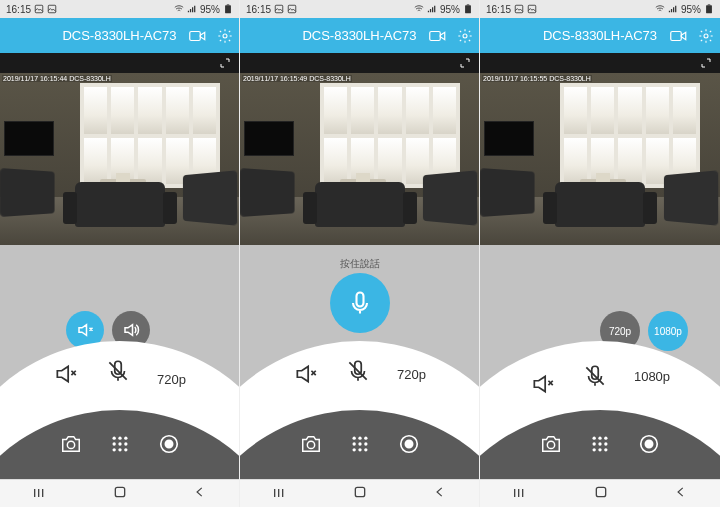 The height and width of the screenshot is (507, 720). Describe the element at coordinates (360, 264) in the screenshot. I see `push-to-talk-label: 按住說話` at that location.